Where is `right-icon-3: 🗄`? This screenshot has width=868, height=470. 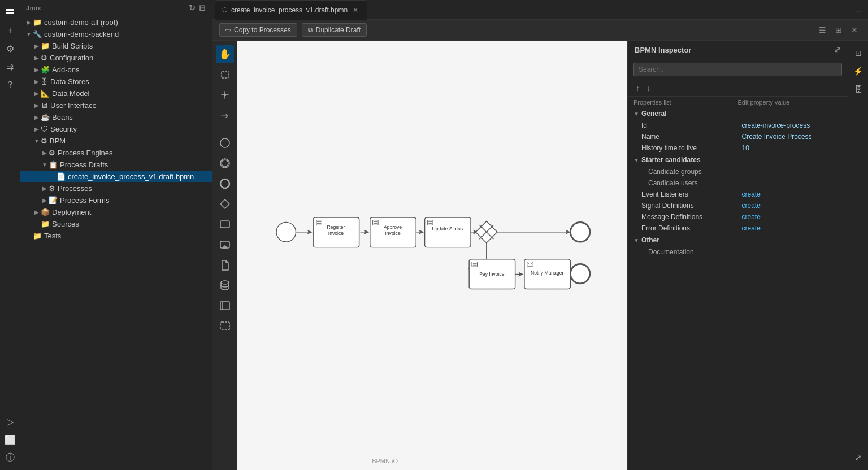 right-icon-3: 🗄 is located at coordinates (858, 89).